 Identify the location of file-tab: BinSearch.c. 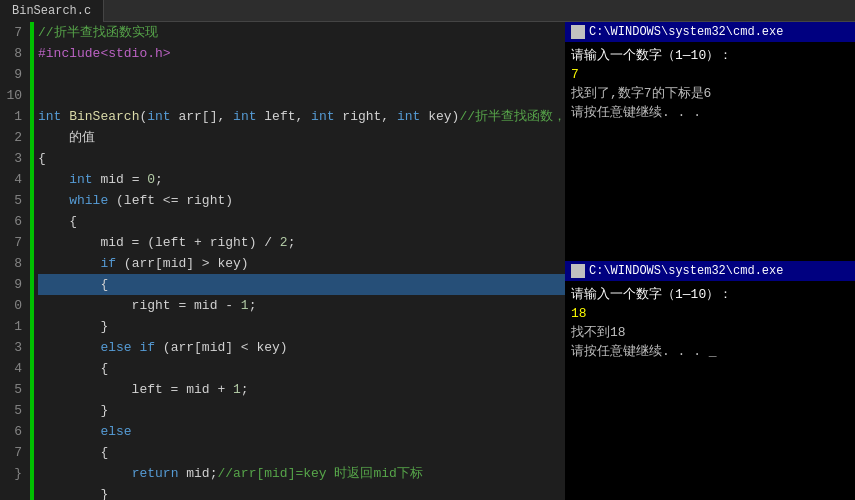
(52, 11).